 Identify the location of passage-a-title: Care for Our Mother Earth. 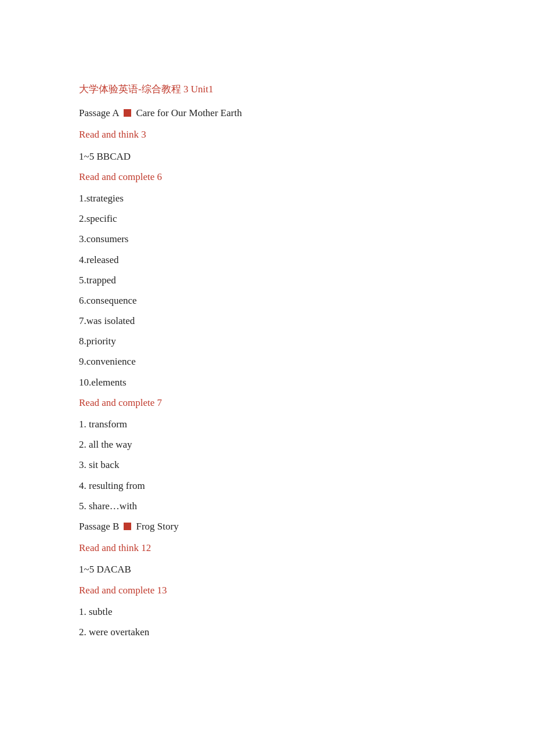
(189, 113).